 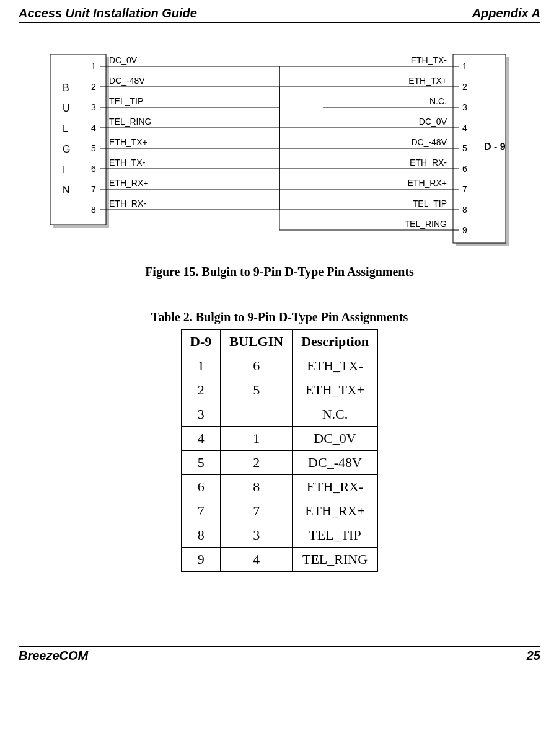 I want to click on right-pin-label: ETH_RX+, so click(x=428, y=183).